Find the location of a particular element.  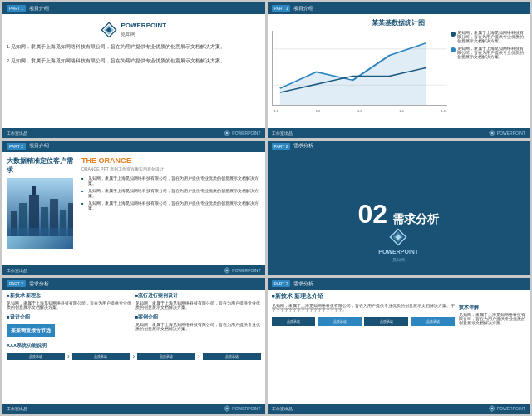

slide1-header: PART 1 项目介绍 is located at coordinates (134, 8).